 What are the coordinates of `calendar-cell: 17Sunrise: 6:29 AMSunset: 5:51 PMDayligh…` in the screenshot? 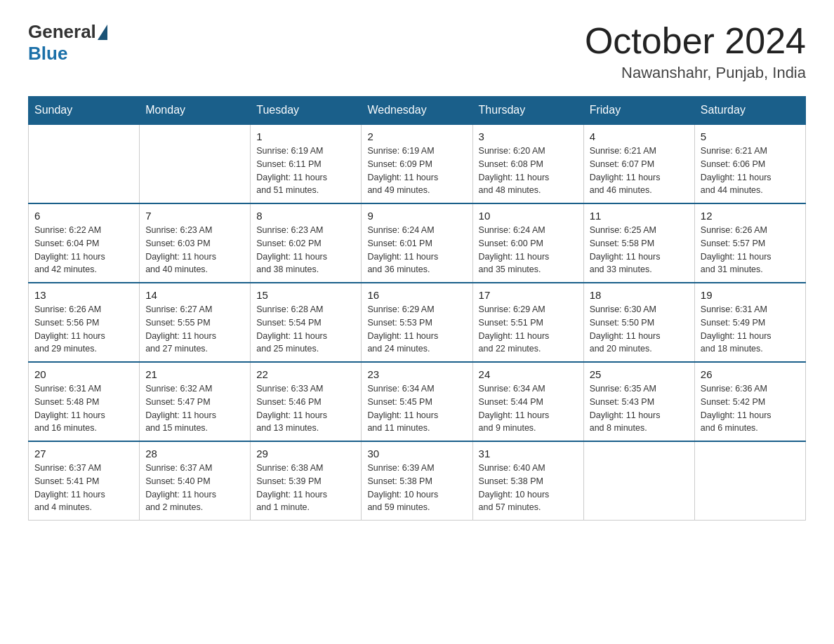 It's located at (528, 323).